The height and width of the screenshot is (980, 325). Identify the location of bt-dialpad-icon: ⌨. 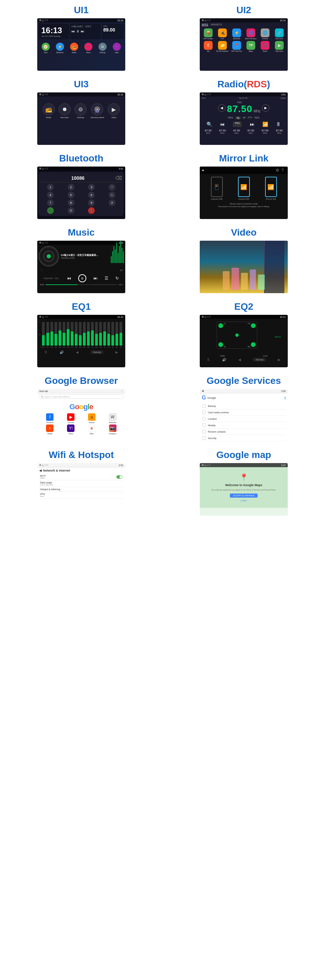
(46, 219).